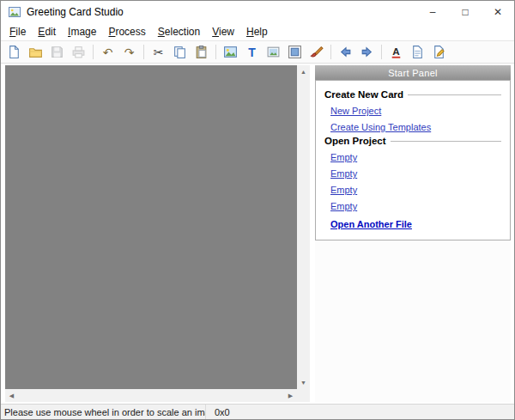  What do you see at coordinates (415, 173) in the screenshot?
I see `link-recent-2: Empty` at bounding box center [415, 173].